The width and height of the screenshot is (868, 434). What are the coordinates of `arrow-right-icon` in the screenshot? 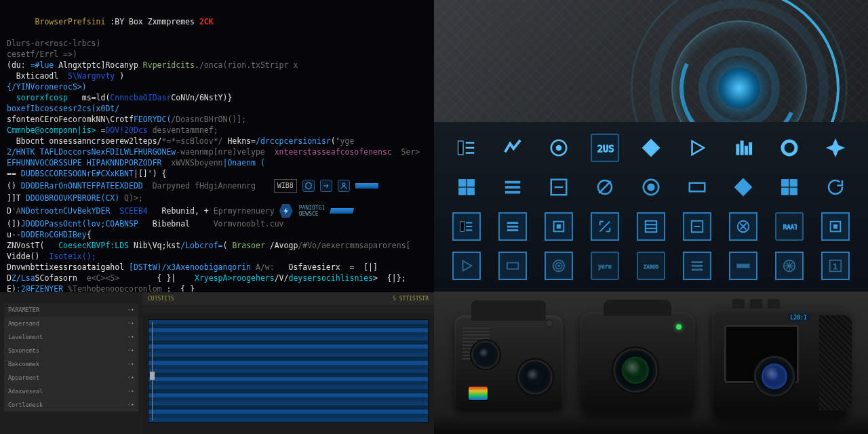 It's located at (326, 186).